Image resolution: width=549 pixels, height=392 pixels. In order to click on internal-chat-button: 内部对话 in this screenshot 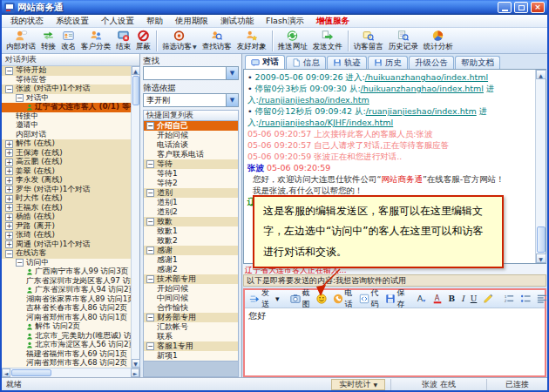, I will do `click(21, 41)`.